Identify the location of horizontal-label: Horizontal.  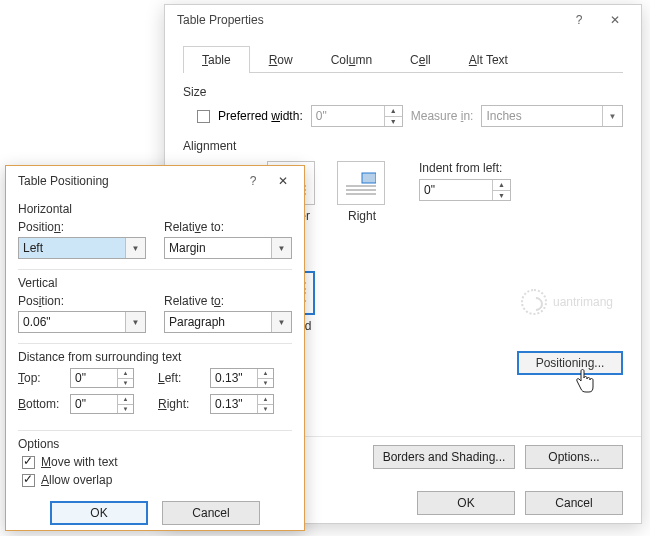
(155, 209).